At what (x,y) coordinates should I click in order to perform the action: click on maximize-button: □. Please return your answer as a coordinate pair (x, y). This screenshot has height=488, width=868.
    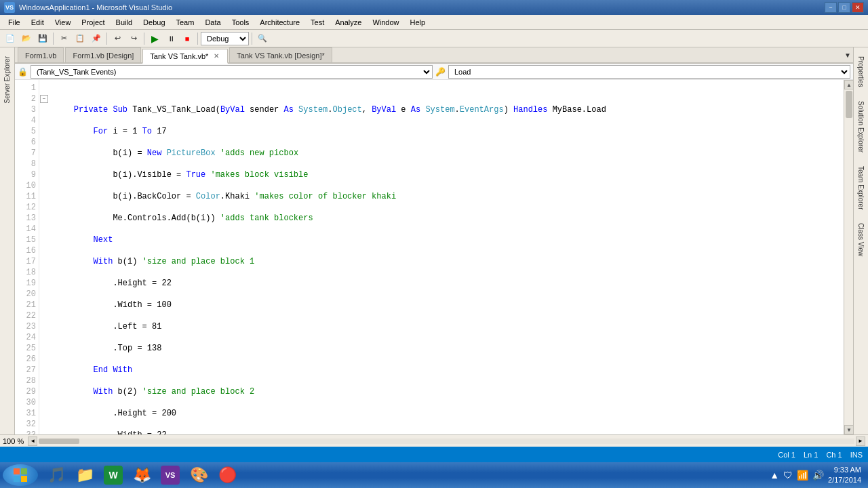
    Looking at the image, I should click on (844, 7).